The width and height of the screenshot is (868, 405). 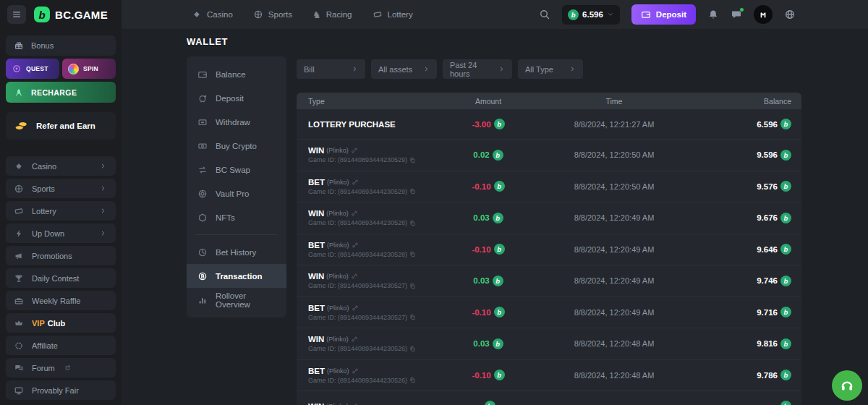 I want to click on sidebar-item-affiliate: Affiliate, so click(x=61, y=346).